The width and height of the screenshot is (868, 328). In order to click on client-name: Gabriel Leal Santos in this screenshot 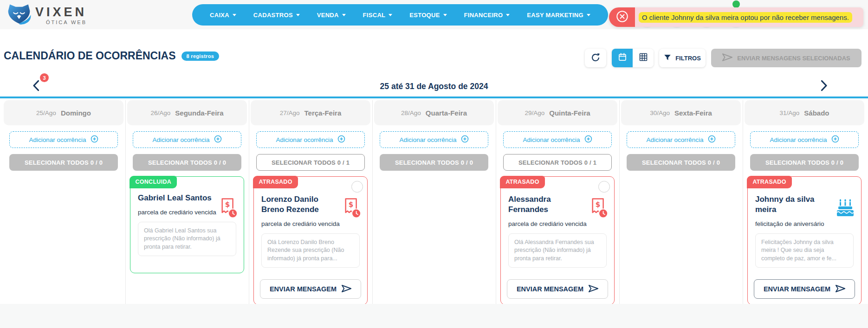, I will do `click(176, 198)`.